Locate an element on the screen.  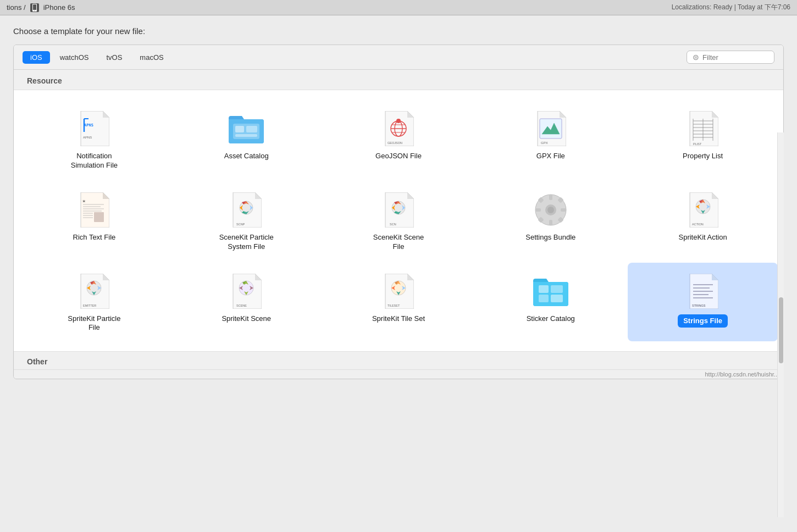
item-gpx: GPX GPX File is located at coordinates (551, 140).